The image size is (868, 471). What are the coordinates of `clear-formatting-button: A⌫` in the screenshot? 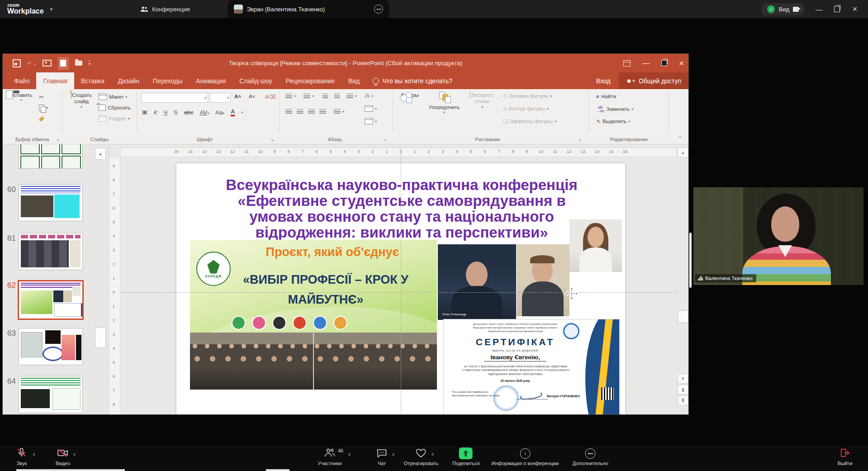 It's located at (270, 97).